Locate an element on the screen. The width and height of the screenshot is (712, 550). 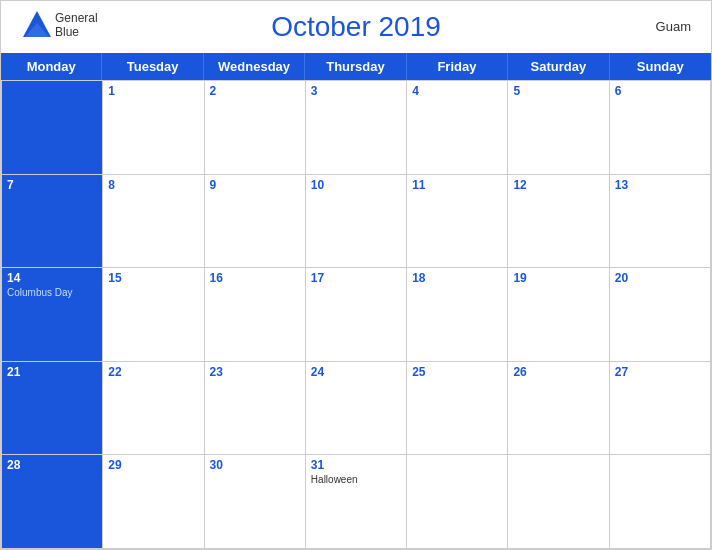
day-cell: 9 is located at coordinates (256, 222).